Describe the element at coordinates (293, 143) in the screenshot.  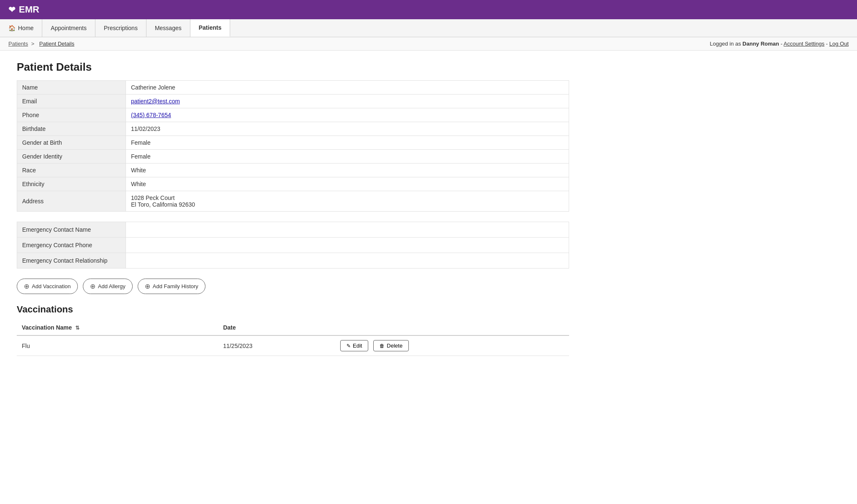
I see `table-row: Gender at Birth Female` at that location.